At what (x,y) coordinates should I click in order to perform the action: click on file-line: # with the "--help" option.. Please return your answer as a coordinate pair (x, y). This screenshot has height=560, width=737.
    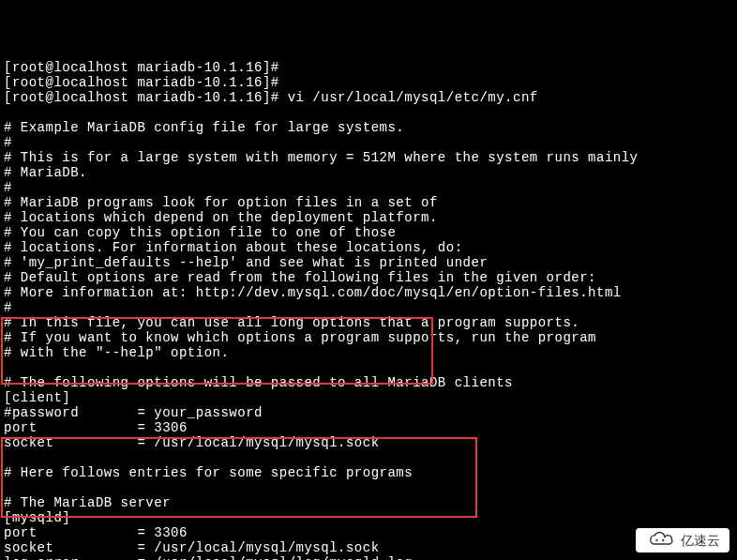
    Looking at the image, I should click on (116, 353).